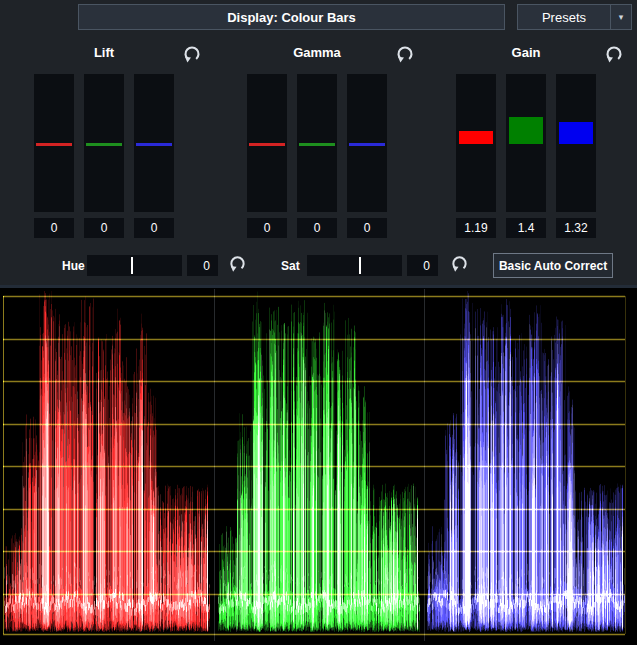 This screenshot has height=645, width=637. I want to click on lift-green-slider, so click(104, 143).